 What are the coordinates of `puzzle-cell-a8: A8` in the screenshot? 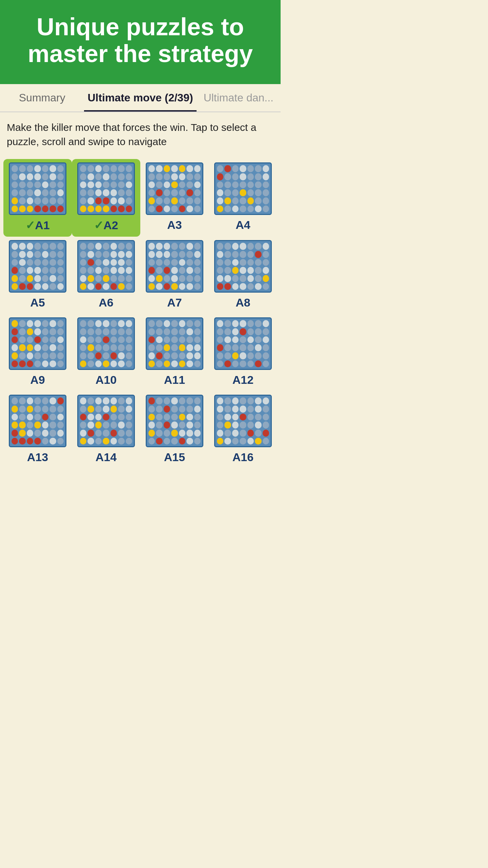 It's located at (243, 275).